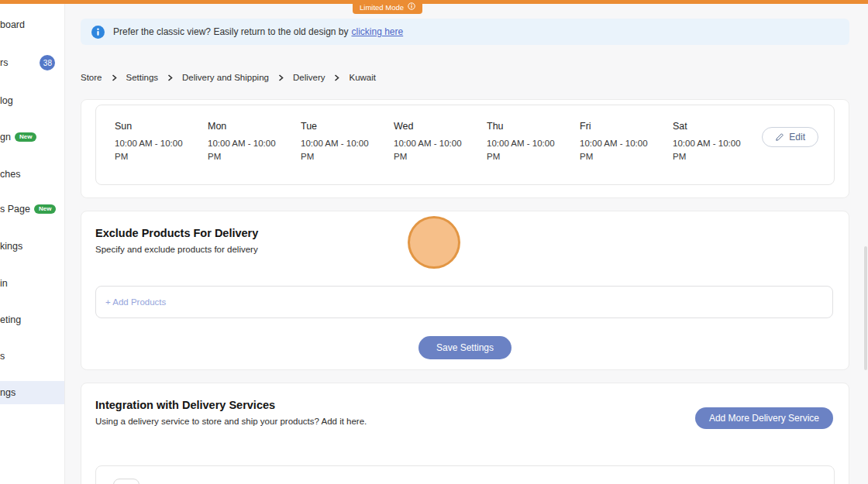 Image resolution: width=868 pixels, height=484 pixels. What do you see at coordinates (10, 174) in the screenshot?
I see `sidebar-item-branches: ches` at bounding box center [10, 174].